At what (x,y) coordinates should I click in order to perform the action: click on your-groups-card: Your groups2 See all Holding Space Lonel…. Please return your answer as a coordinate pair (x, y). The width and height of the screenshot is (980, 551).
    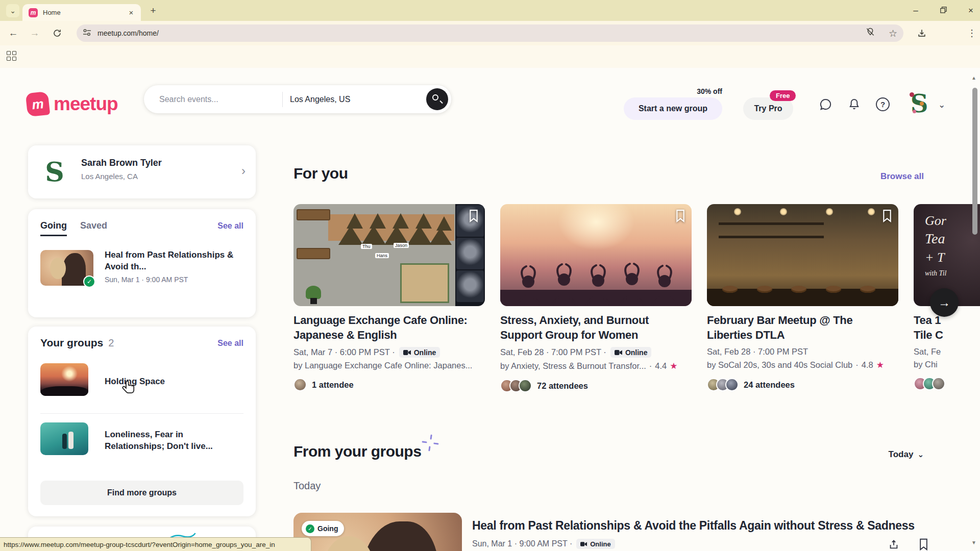
    Looking at the image, I should click on (142, 421).